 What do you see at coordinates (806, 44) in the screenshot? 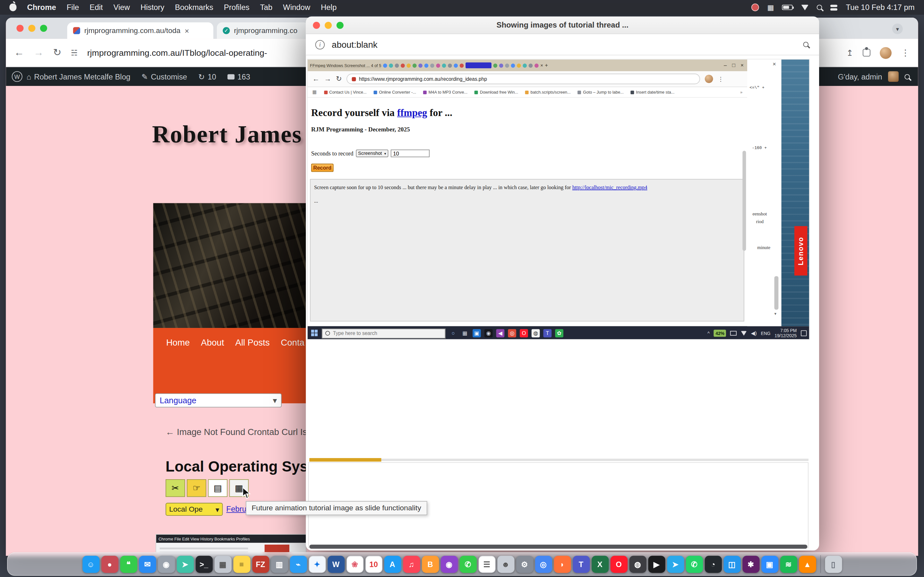
I see `popup-search-icon` at bounding box center [806, 44].